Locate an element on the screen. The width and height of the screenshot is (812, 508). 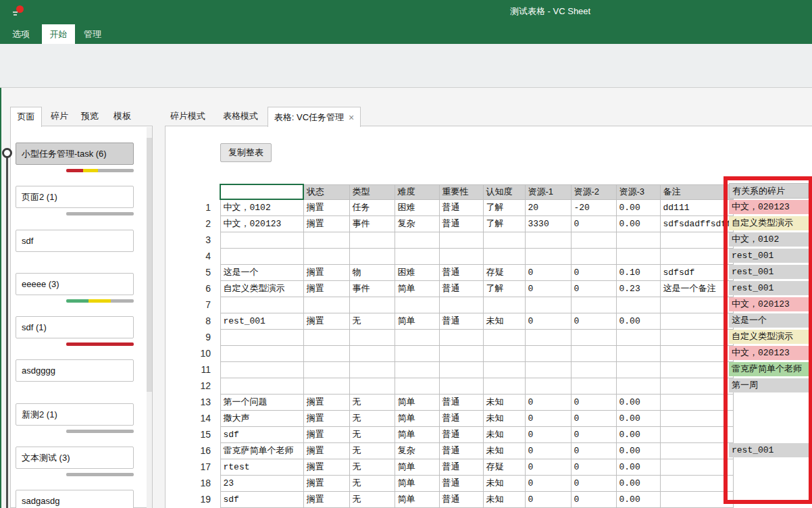
doc-tab-fragment-mode: 碎片模式 is located at coordinates (188, 116).